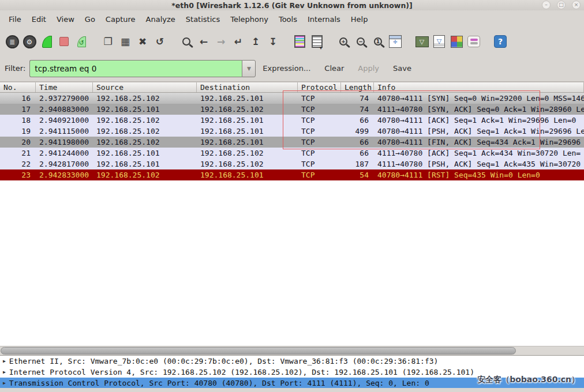 The image size is (584, 392). I want to click on preferences-button, so click(474, 42).